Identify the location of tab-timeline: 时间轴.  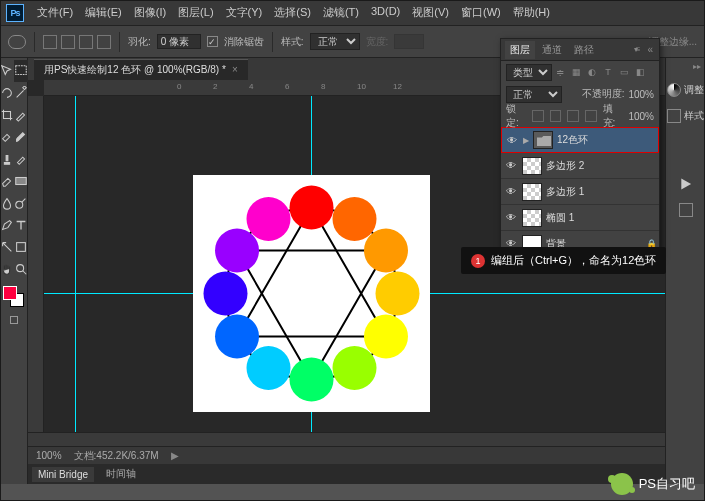
(121, 474).